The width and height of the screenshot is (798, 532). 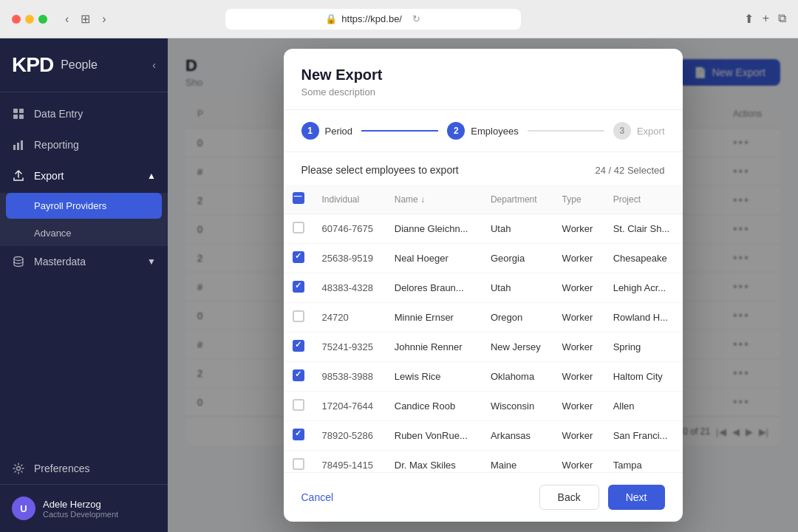 I want to click on step-period-circle: 1, so click(x=310, y=131).